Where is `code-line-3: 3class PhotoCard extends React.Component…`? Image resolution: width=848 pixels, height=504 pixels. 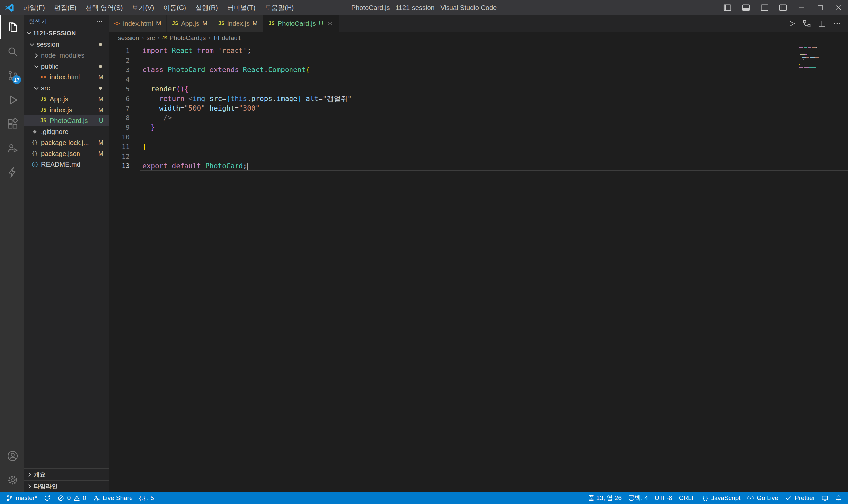
code-line-3: 3class PhotoCard extends React.Component… is located at coordinates (479, 70).